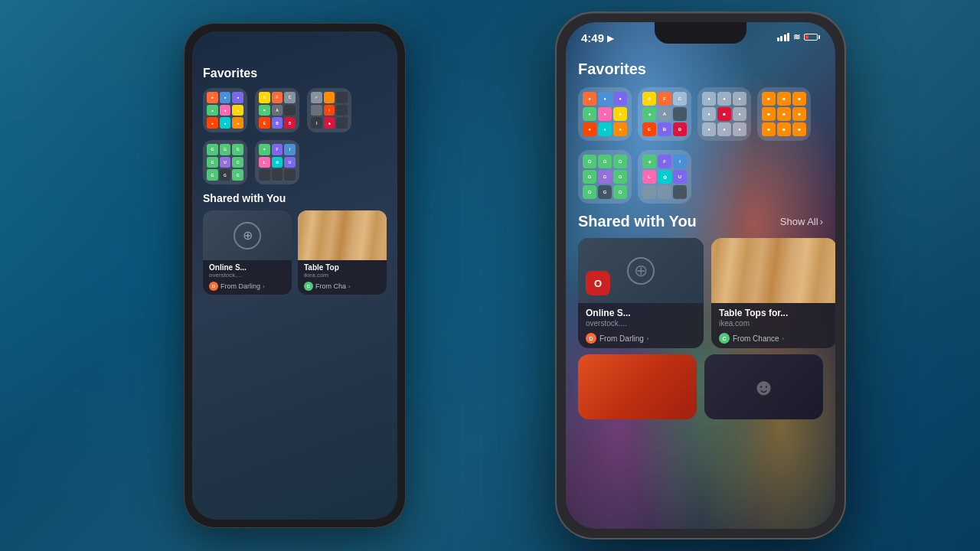  Describe the element at coordinates (237, 98) in the screenshot. I see `back-mini-app-3: ●` at that location.